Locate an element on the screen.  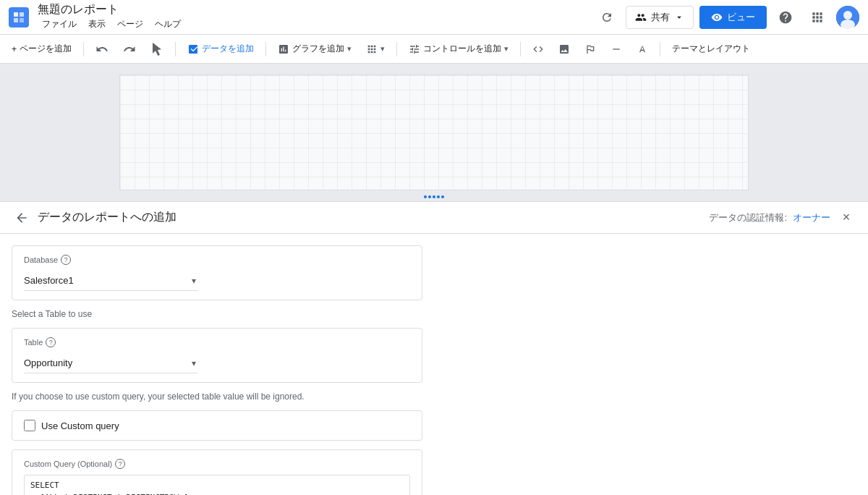
menu-help: ヘルプ is located at coordinates (168, 25).